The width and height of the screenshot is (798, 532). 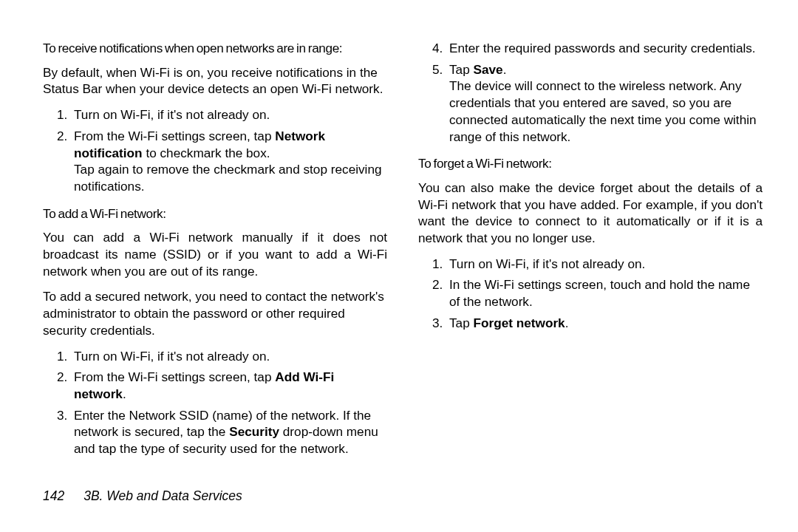 What do you see at coordinates (163, 497) in the screenshot?
I see `section-title: 3B. Web and Data Services` at bounding box center [163, 497].